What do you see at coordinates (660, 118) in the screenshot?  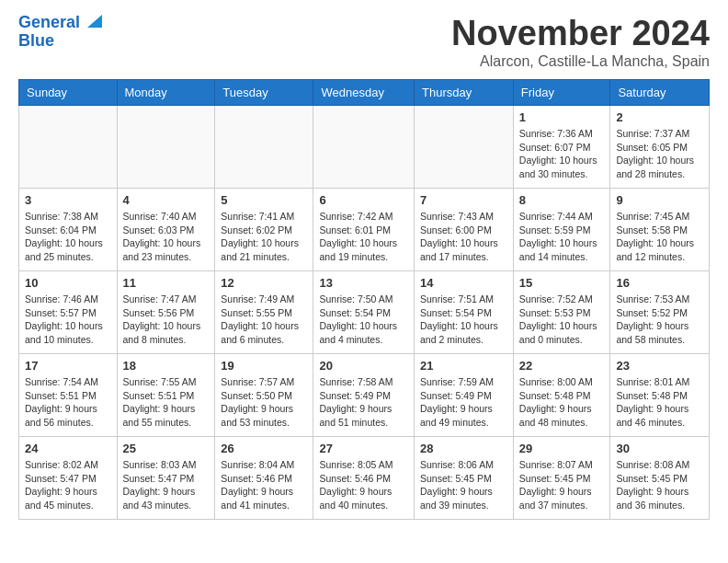 I see `day-number: 2` at bounding box center [660, 118].